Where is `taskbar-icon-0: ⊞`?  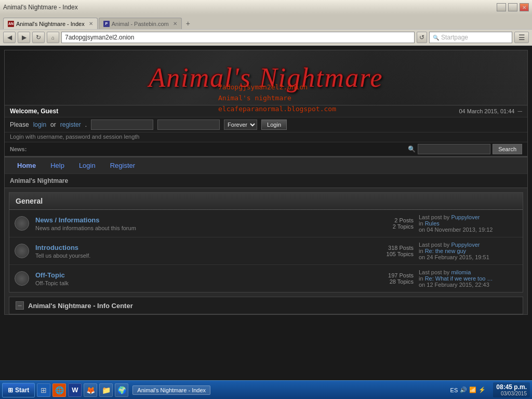 taskbar-icon-0: ⊞ is located at coordinates (44, 390).